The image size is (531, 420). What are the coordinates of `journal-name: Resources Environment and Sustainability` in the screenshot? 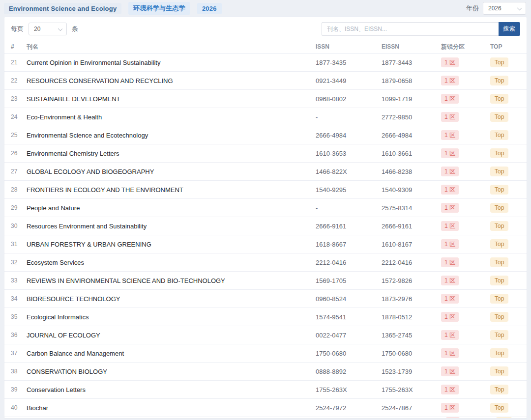 It's located at (171, 226).